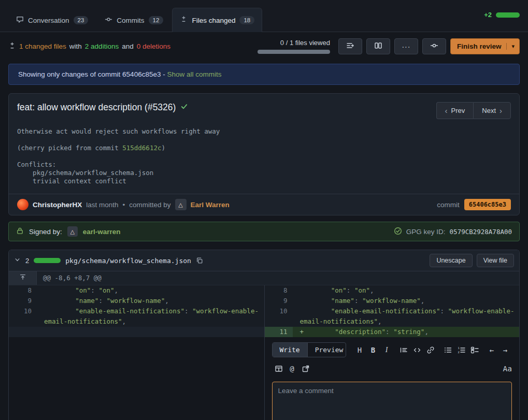 This screenshot has width=528, height=420. Describe the element at coordinates (264, 165) in the screenshot. I see `commit-body-line: Conflicts:` at that location.